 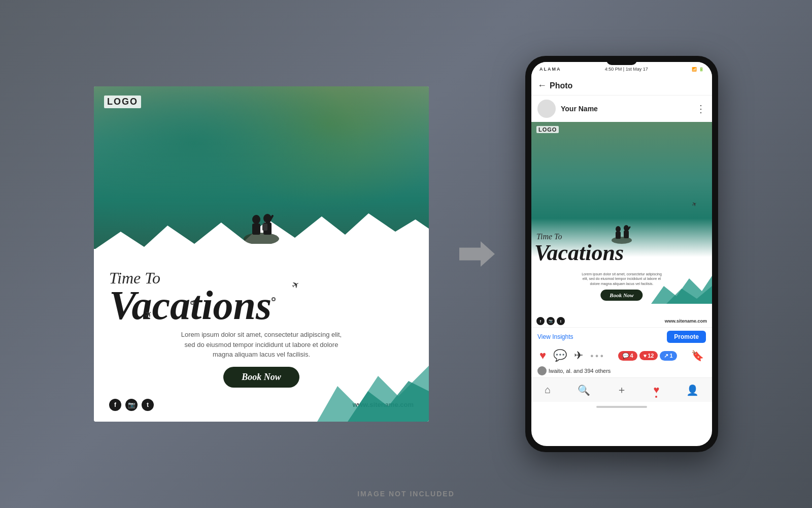 I want to click on nav-search-icon: 🔍, so click(x=584, y=390).